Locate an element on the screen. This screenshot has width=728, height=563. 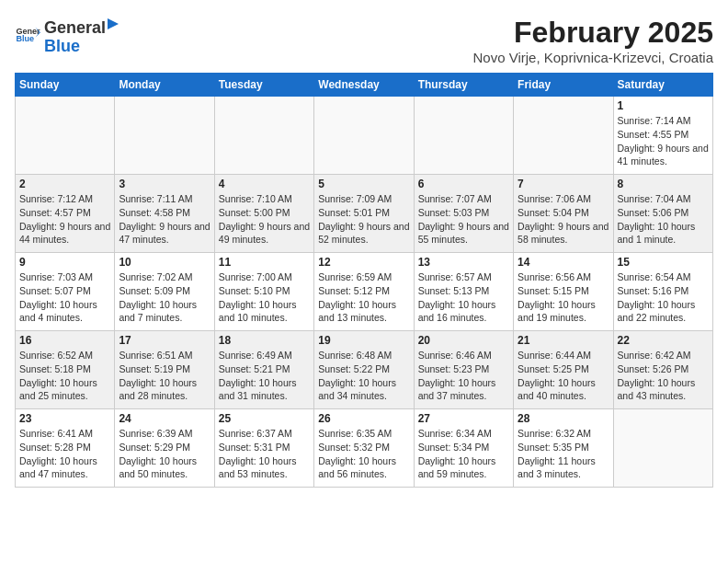
calendar-cell: 16Sunrise: 6:52 AM Sunset: 5:18 PM Dayli… is located at coordinates (65, 370).